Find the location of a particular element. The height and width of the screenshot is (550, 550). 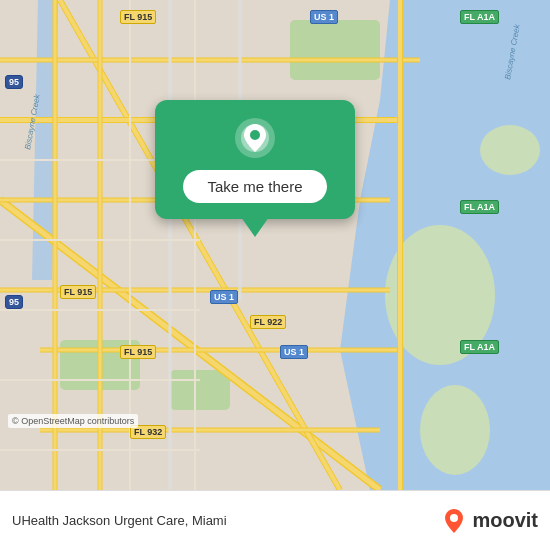

location-pin-icon is located at coordinates (255, 138).